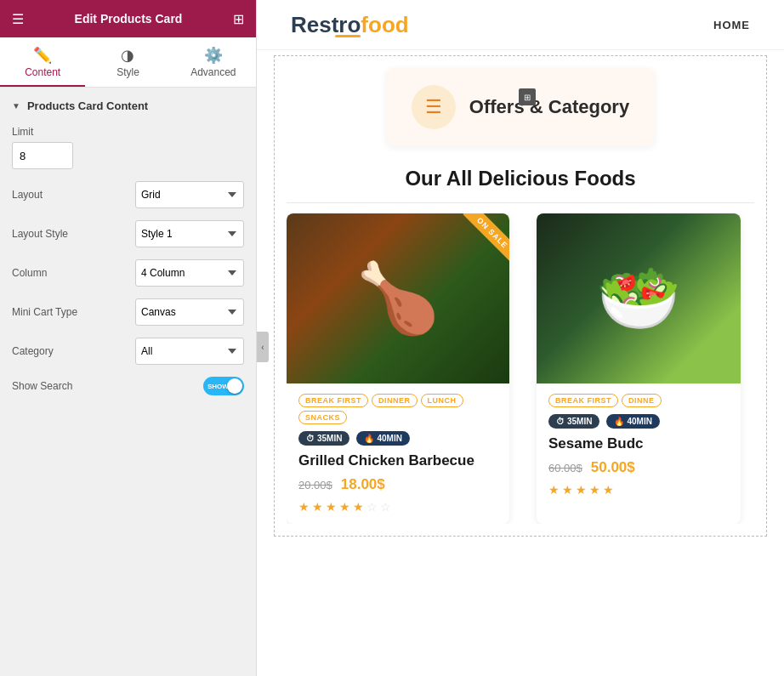 The image size is (784, 676). Describe the element at coordinates (398, 439) in the screenshot. I see `product-meta-1: ⏱ 35MIN 🔥 40MIN` at that location.